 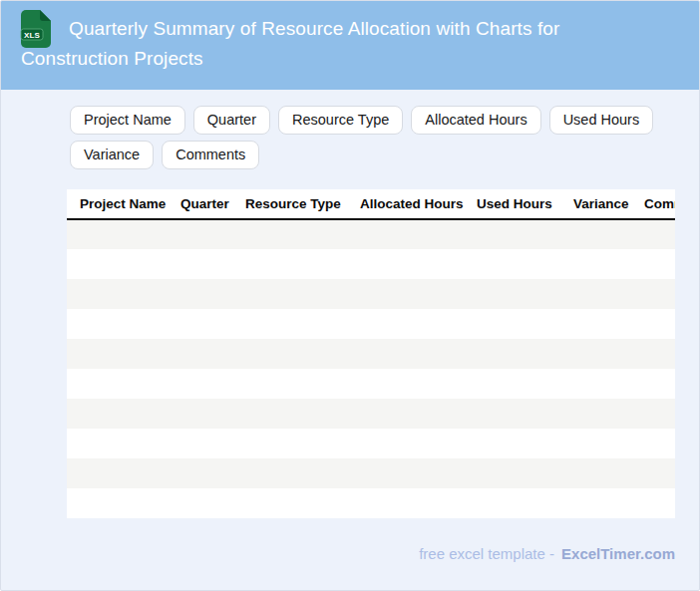 What do you see at coordinates (210, 155) in the screenshot?
I see `chip-comments: Comments` at bounding box center [210, 155].